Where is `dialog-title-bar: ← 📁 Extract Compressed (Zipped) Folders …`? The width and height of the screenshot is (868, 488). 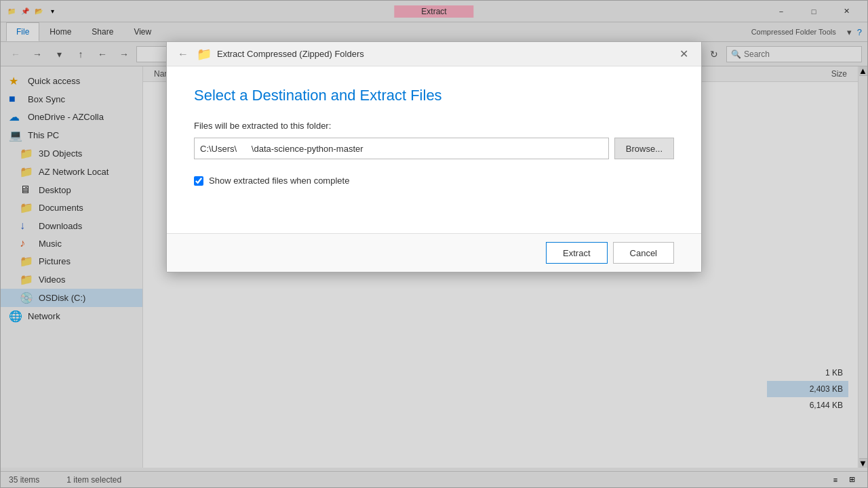 dialog-title-bar: ← 📁 Extract Compressed (Zipped) Folders … is located at coordinates (434, 54).